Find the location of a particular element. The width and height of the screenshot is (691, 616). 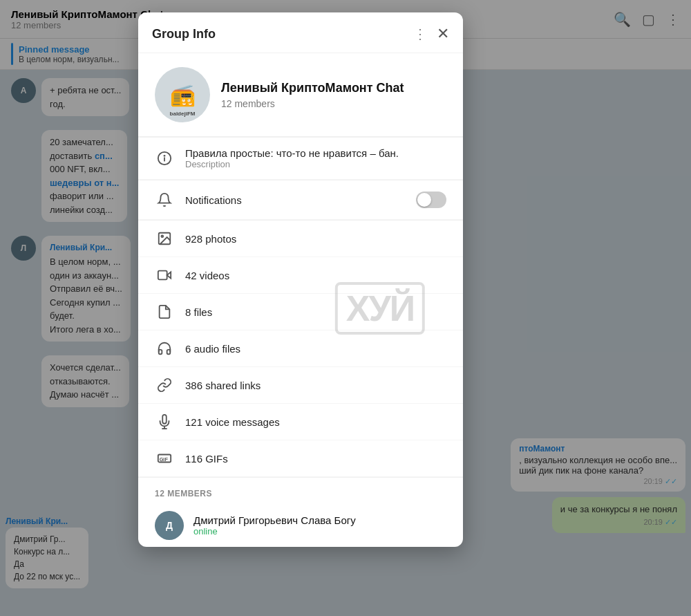

members-section: 12 MEMBERS Д Дмитрий Григорьевич Слава Б… is located at coordinates (301, 512).